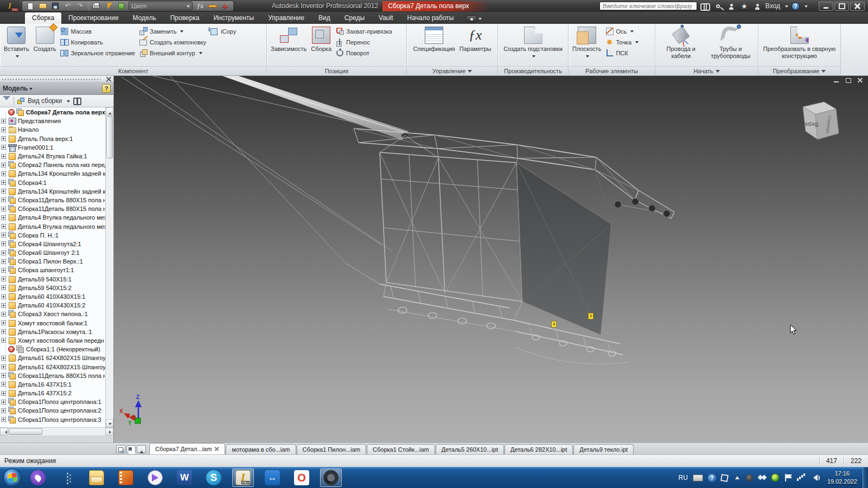  Describe the element at coordinates (44, 101) in the screenshot. I see `view-mode-label: Вид сборки` at that location.